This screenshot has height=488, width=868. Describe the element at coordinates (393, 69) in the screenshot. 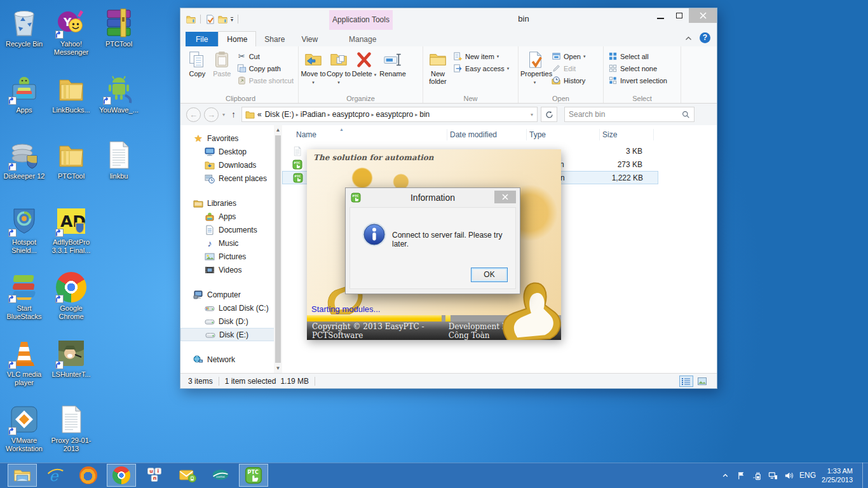

I see `rename-button: Rename` at that location.